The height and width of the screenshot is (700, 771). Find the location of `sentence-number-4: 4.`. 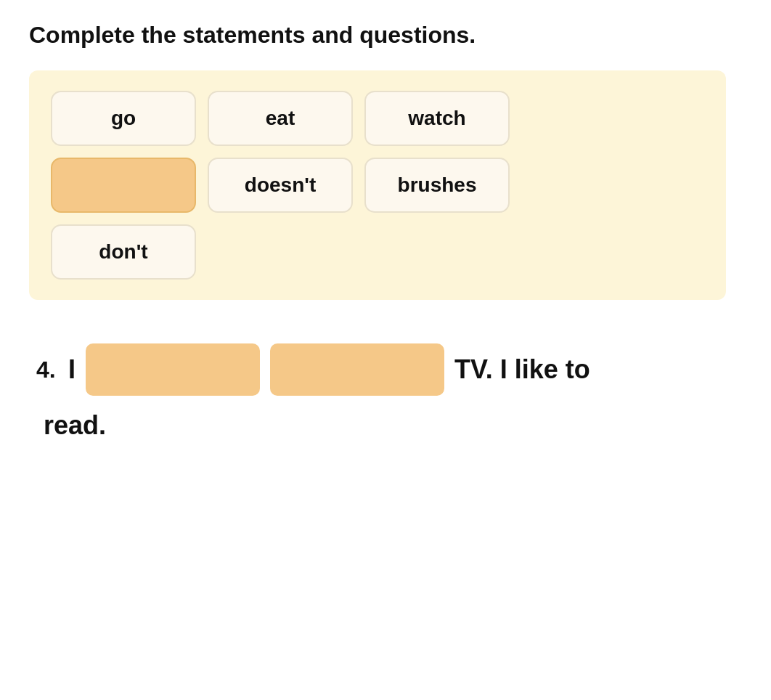

sentence-number-4: 4. is located at coordinates (47, 370).